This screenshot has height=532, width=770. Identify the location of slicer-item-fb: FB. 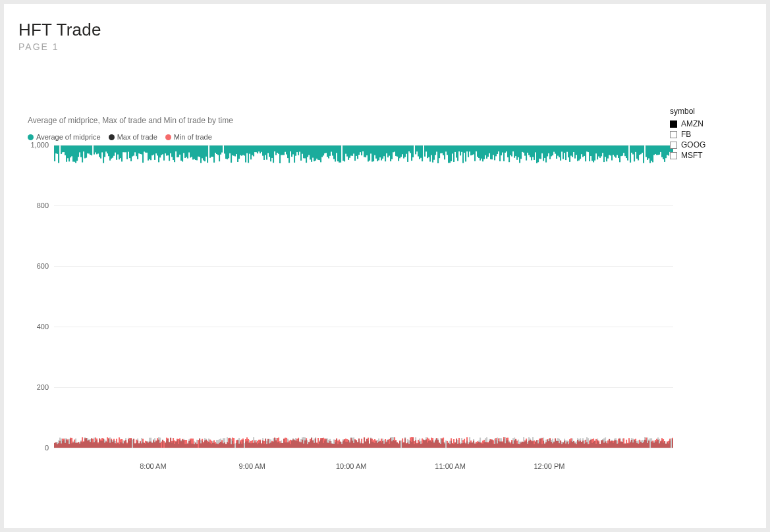
(706, 134).